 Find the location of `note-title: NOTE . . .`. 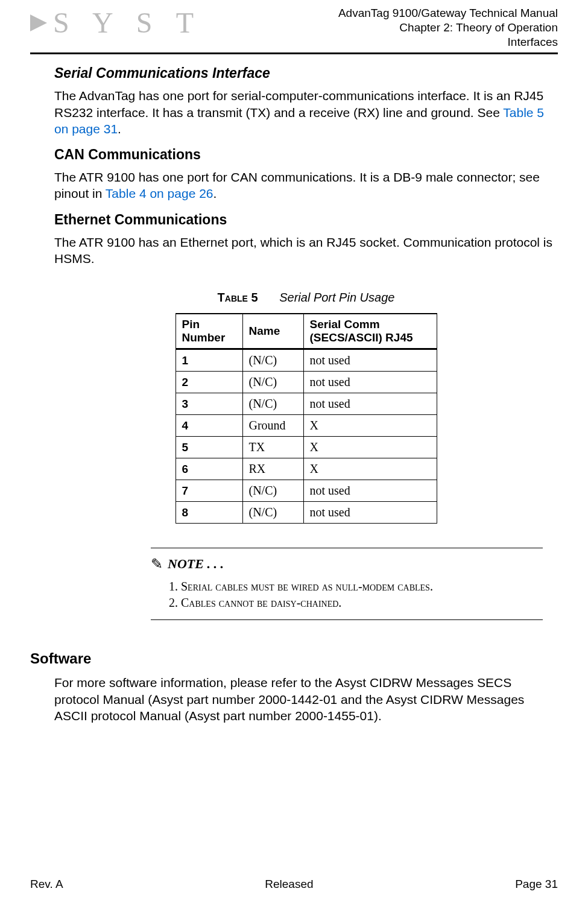

note-title: NOTE . . . is located at coordinates (195, 564).